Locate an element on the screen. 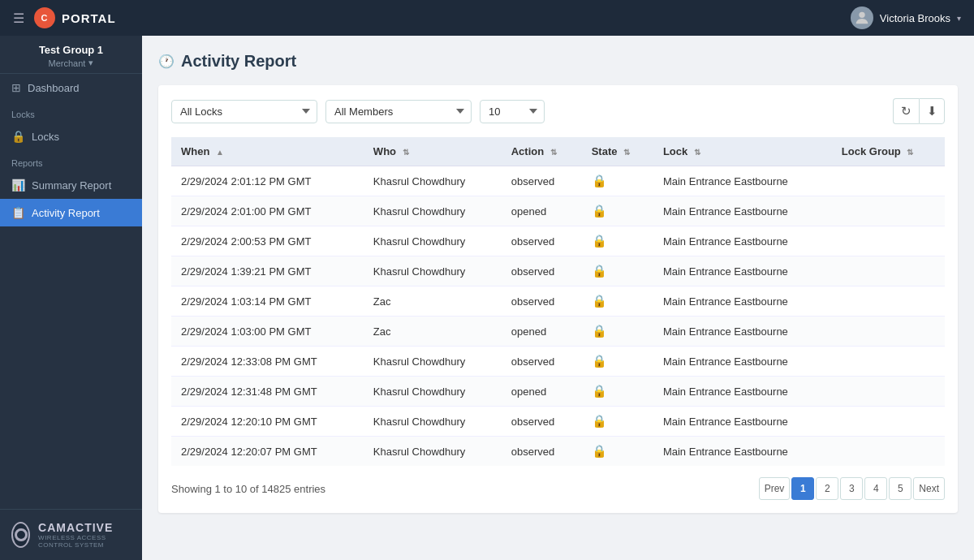 This screenshot has width=974, height=560. camactive-name: CAMACTIVE is located at coordinates (84, 528).